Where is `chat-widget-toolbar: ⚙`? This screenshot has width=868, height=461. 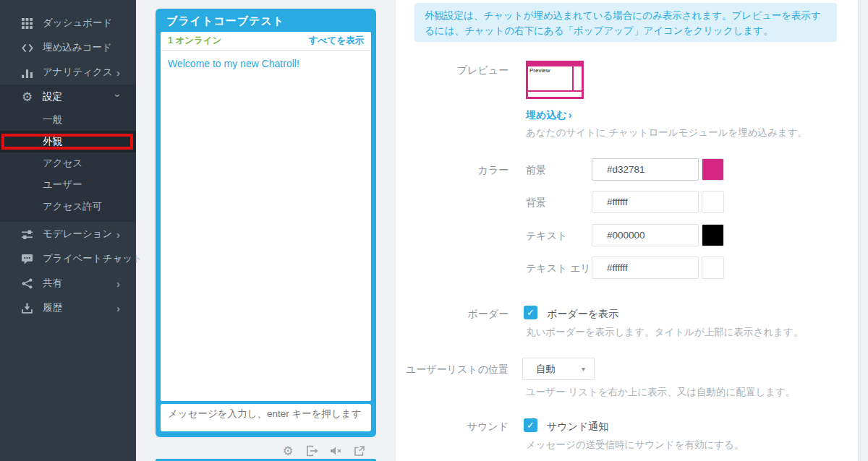
chat-widget-toolbar: ⚙ is located at coordinates (266, 451).